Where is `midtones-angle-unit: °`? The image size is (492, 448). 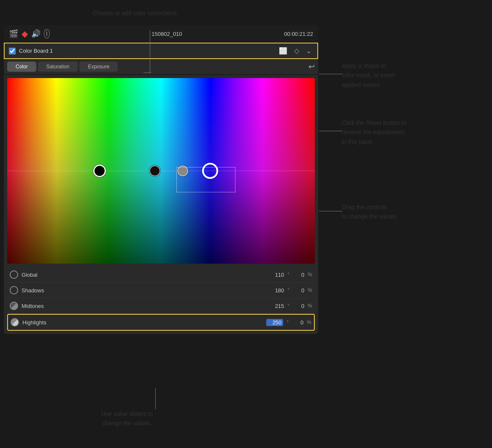 midtones-angle-unit: ° is located at coordinates (290, 306).